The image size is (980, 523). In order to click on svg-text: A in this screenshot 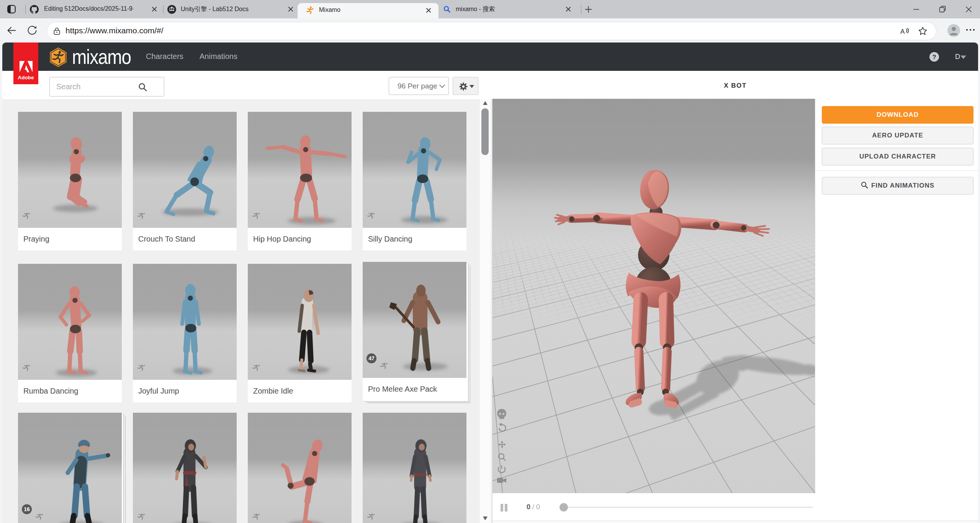, I will do `click(903, 31)`.